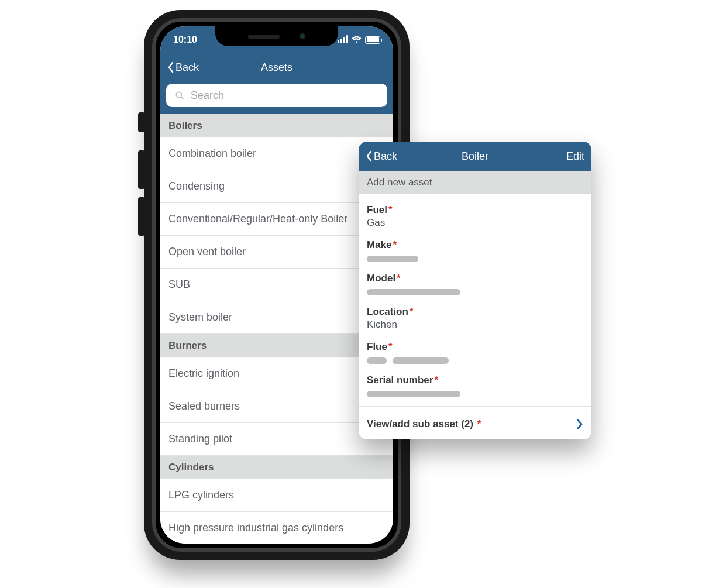  Describe the element at coordinates (475, 352) in the screenshot. I see `field-flue: Flue*` at that location.